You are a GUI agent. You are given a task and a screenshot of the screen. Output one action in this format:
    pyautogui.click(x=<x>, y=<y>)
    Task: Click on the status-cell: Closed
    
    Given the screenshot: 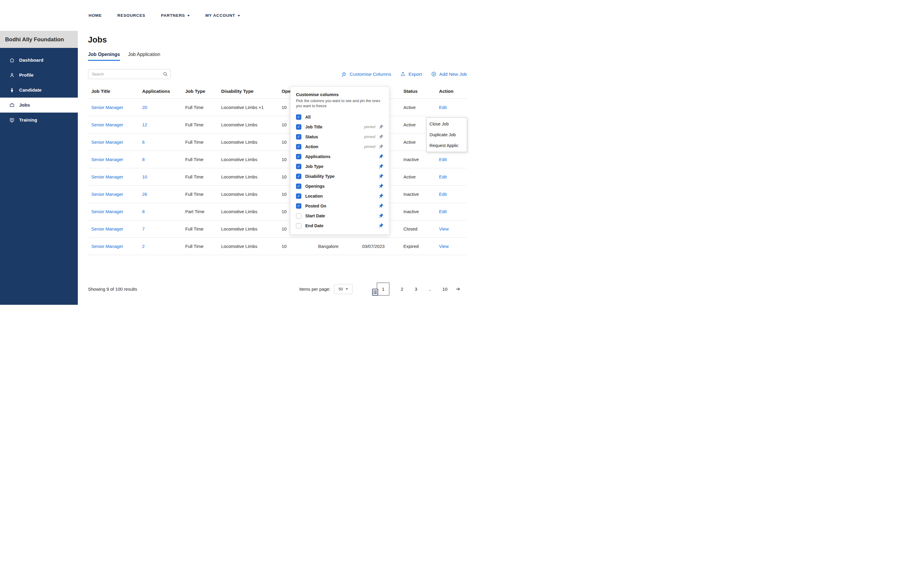 What is the action you would take?
    pyautogui.click(x=418, y=229)
    